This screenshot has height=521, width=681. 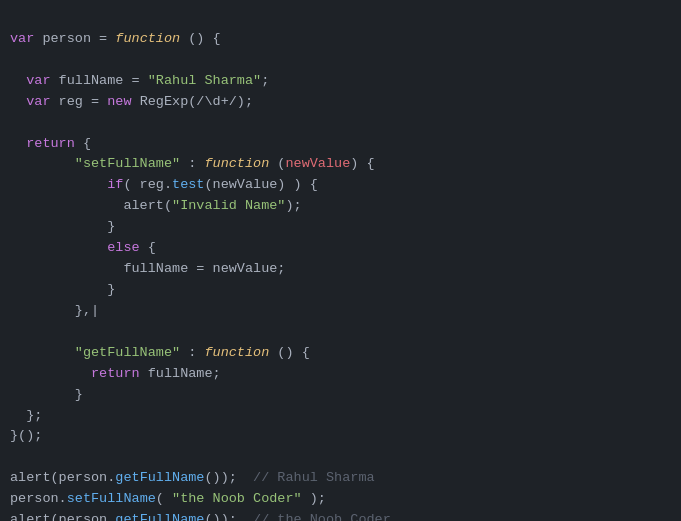 I want to click on line-15: }, so click(x=46, y=394).